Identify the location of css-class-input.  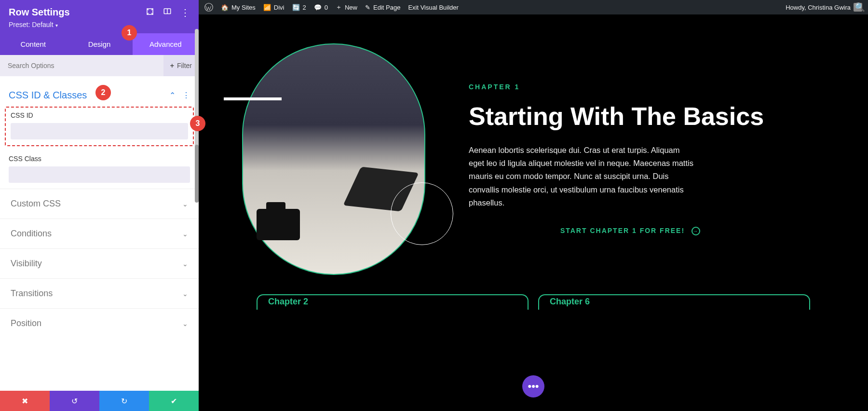
(99, 175).